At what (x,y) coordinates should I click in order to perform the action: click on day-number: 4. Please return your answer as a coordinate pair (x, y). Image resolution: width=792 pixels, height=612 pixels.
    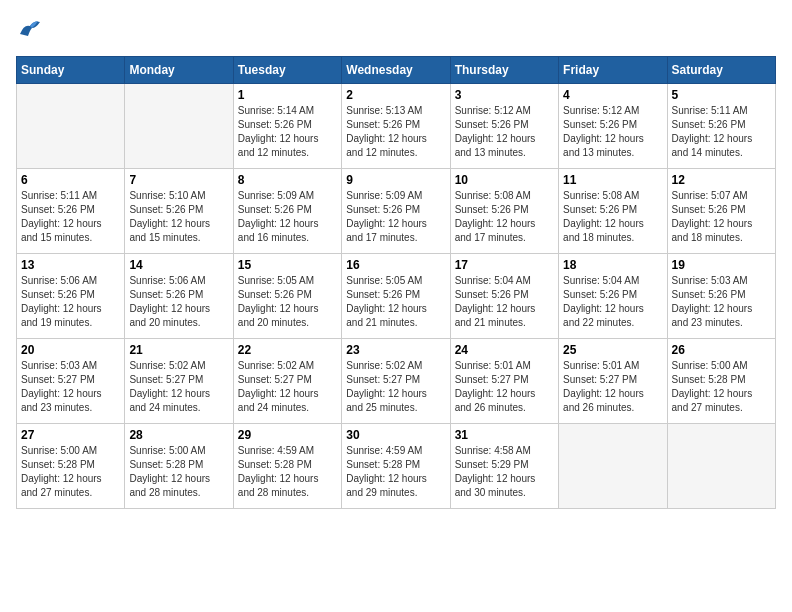
    Looking at the image, I should click on (612, 95).